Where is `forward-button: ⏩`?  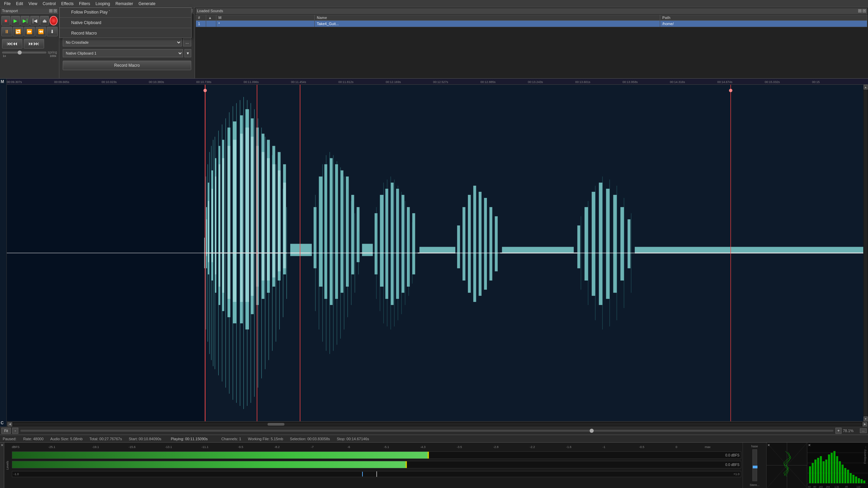
forward-button: ⏩ is located at coordinates (29, 32).